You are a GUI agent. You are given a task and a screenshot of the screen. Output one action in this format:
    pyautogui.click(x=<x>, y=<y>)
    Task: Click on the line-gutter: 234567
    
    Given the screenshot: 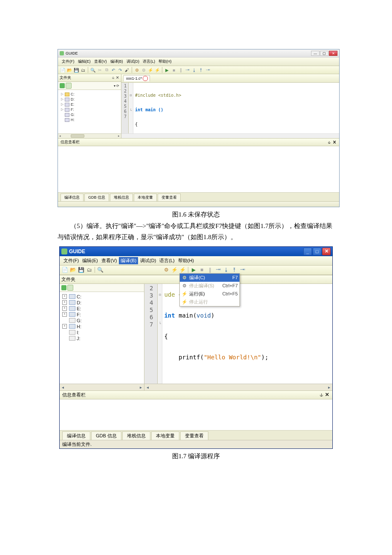 What is the action you would take?
    pyautogui.click(x=151, y=334)
    